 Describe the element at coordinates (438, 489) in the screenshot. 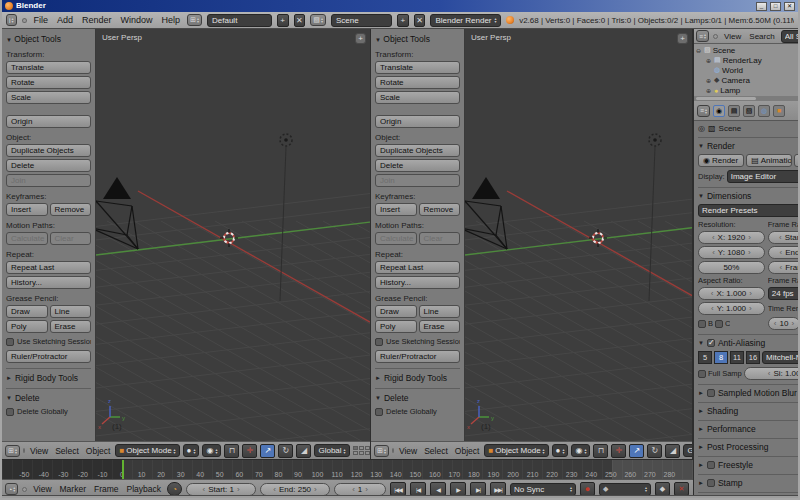

I see `play-reverse-button: ◀` at that location.